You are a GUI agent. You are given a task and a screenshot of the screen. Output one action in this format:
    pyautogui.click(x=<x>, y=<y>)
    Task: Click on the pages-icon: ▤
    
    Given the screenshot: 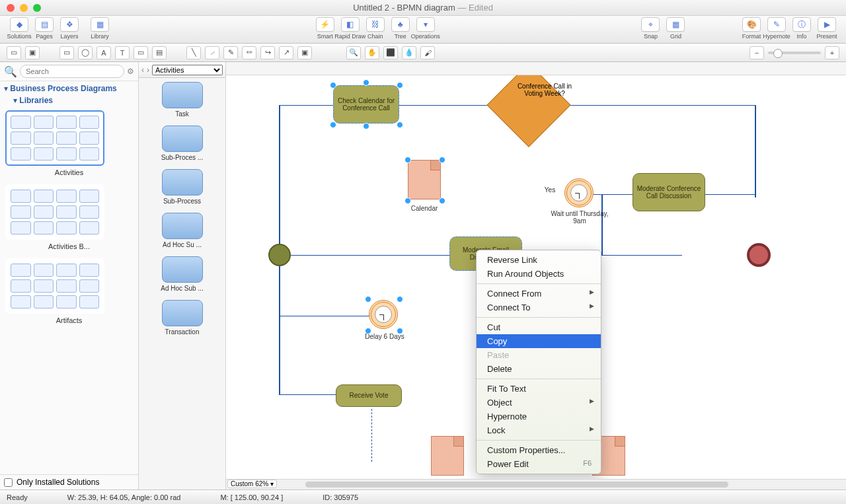 What is the action you would take?
    pyautogui.click(x=44, y=24)
    